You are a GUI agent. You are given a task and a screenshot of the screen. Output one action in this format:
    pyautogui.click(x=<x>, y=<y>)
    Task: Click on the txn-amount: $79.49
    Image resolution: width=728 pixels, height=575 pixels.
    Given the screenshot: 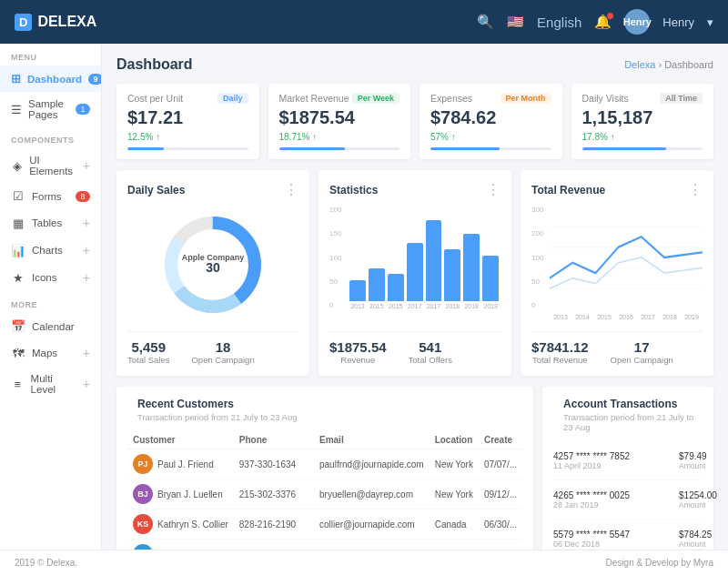 What is the action you would take?
    pyautogui.click(x=703, y=457)
    